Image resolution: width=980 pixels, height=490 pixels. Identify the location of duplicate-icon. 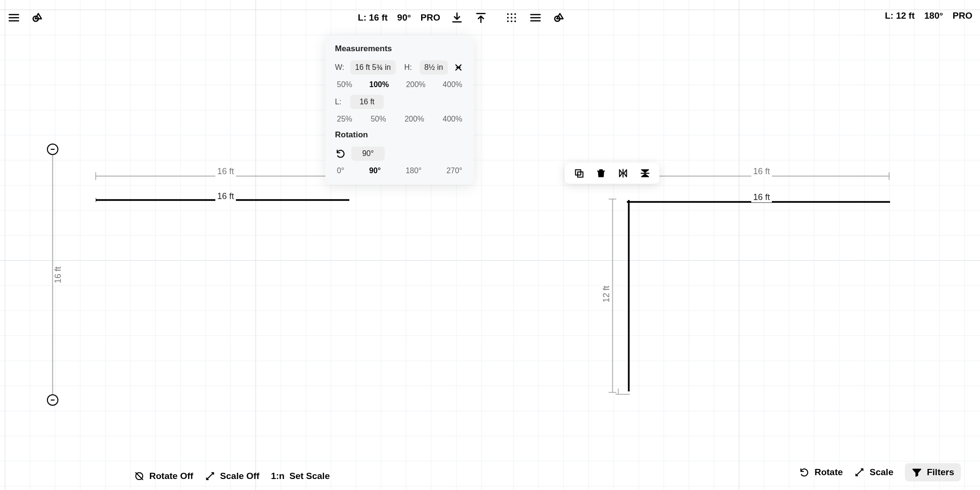
(579, 173).